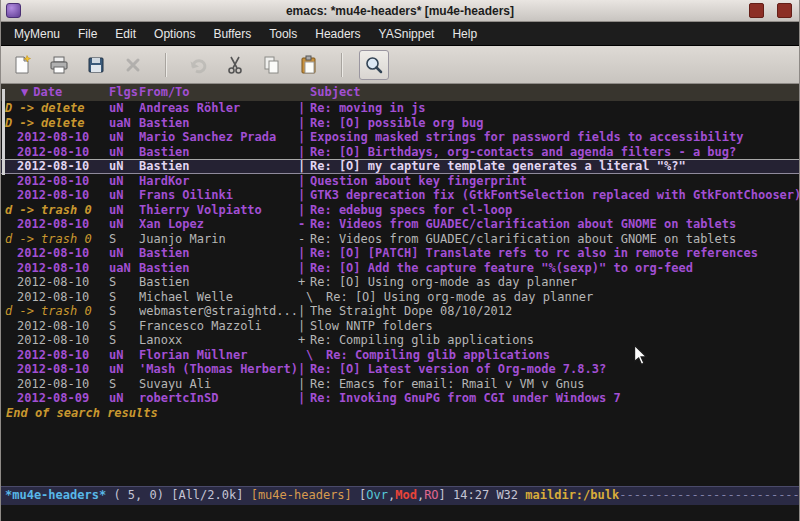  What do you see at coordinates (374, 65) in the screenshot?
I see `search-button` at bounding box center [374, 65].